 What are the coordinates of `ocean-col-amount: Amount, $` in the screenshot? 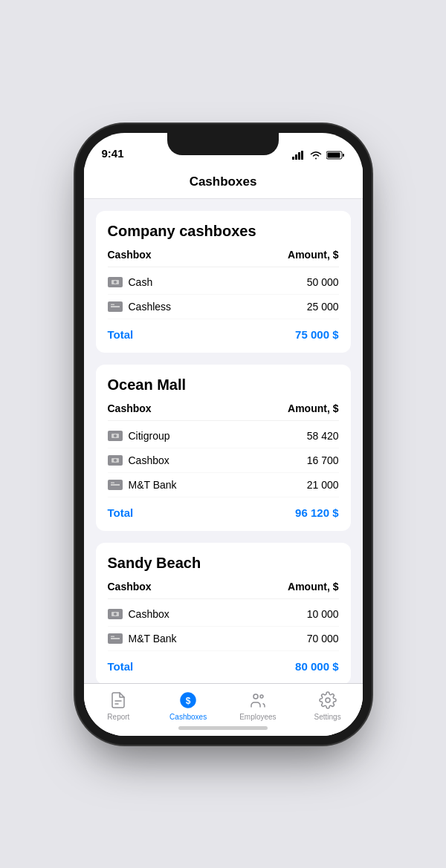 It's located at (313, 408).